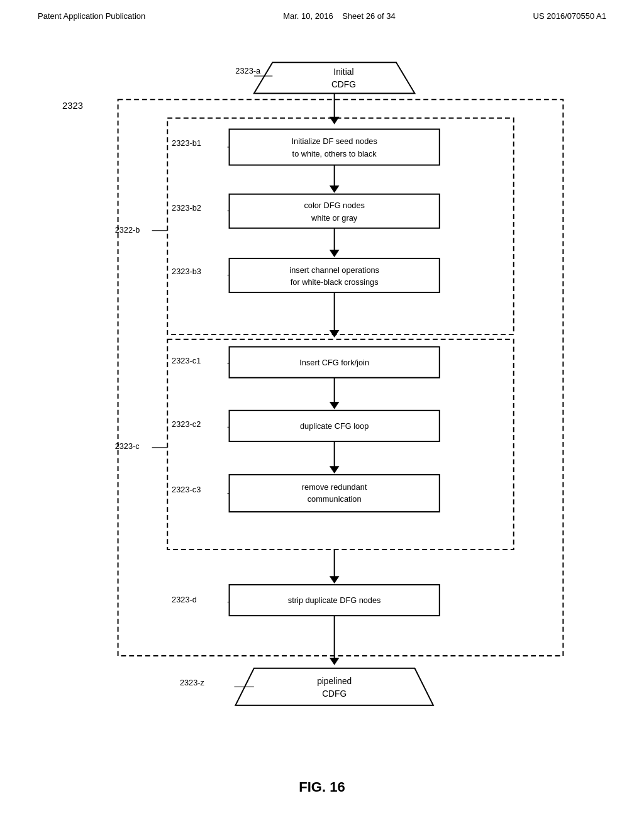 The height and width of the screenshot is (830, 644). I want to click on label-2323c1: 2323-c1, so click(186, 361).